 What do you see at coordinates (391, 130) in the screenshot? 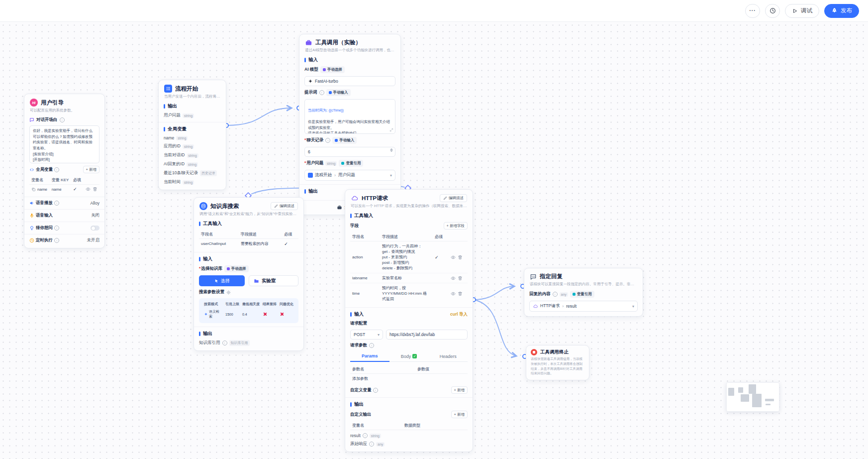
I see `expand-icon` at bounding box center [391, 130].